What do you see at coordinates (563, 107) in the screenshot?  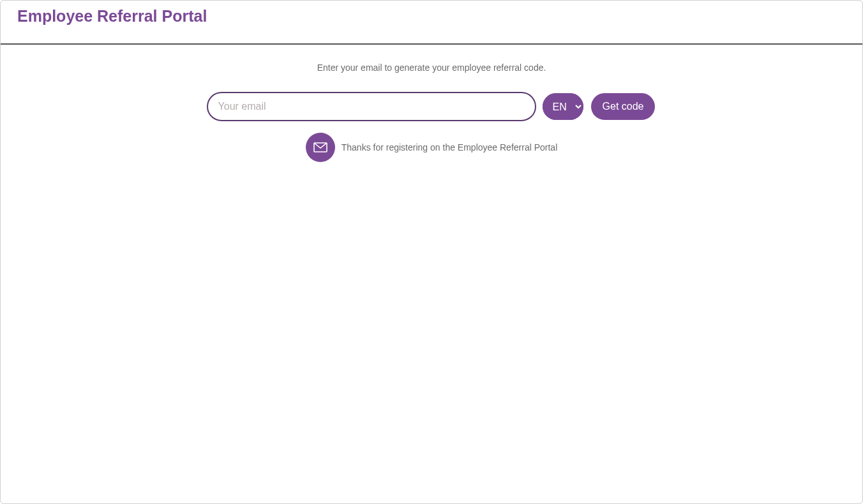 I see `language-select-wrap: EN` at bounding box center [563, 107].